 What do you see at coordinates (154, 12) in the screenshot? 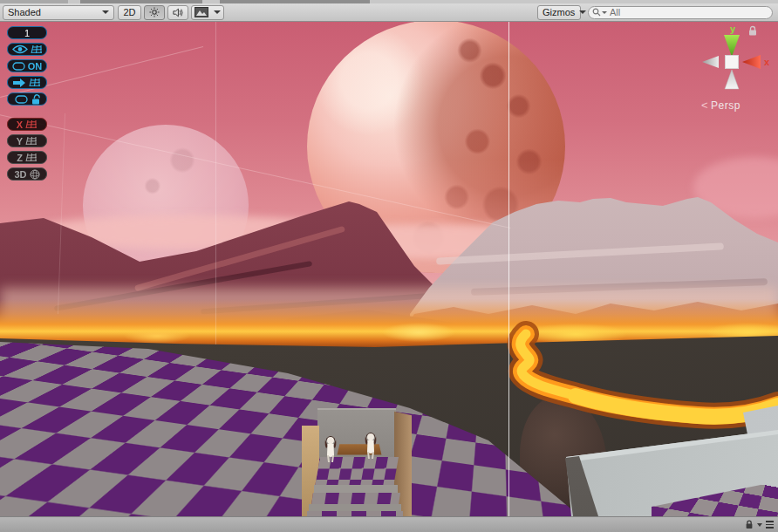
I see `sun-icon` at bounding box center [154, 12].